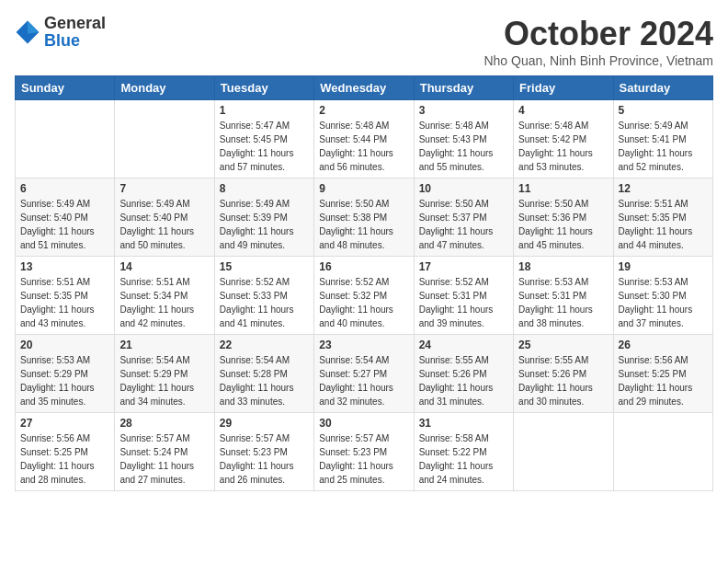  I want to click on day-number: 9, so click(364, 189).